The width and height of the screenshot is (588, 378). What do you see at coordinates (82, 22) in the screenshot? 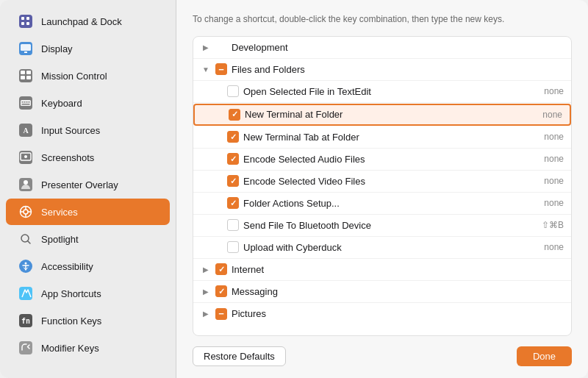
I see `sidebar-item-label-launchpad: Launchpad & Dock` at bounding box center [82, 22].